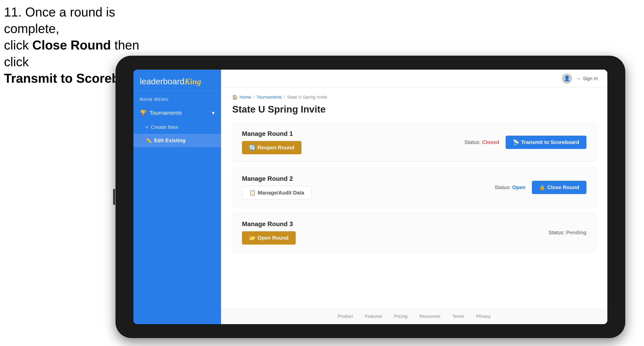  Describe the element at coordinates (147, 127) in the screenshot. I see `plus-icon: +` at that location.